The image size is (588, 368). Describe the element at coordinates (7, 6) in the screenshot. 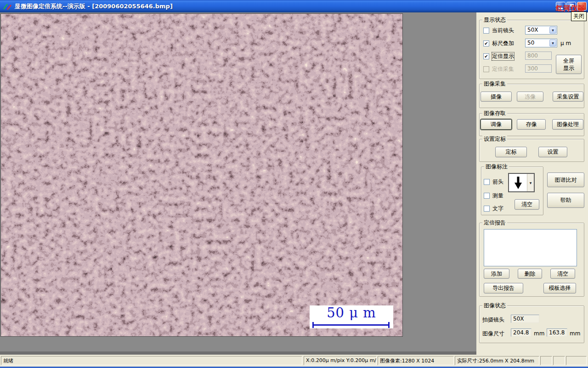

I see `app-icon` at that location.